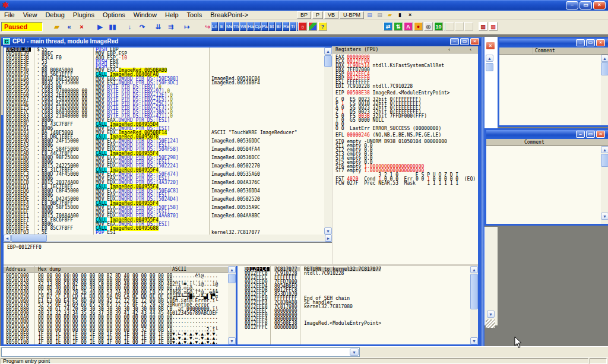  I want to click on scrollbar: ▲ ▼, so click(604, 185).